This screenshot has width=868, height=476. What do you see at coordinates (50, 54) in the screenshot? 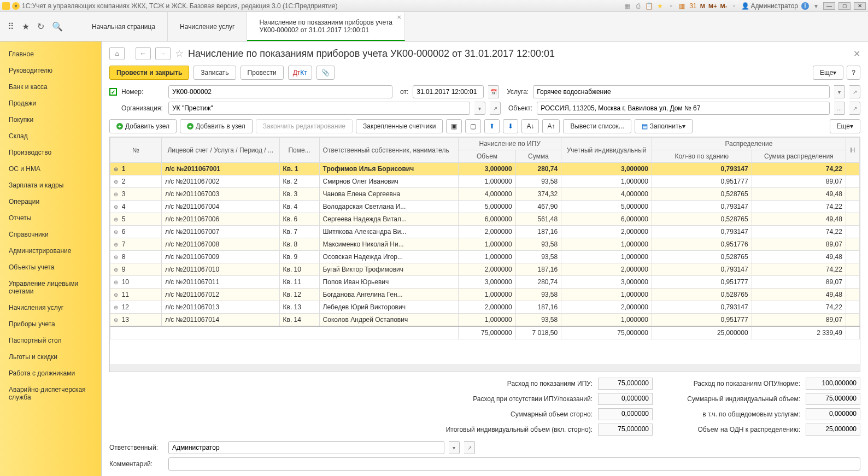
I see `sidebar-item: Главное` at bounding box center [50, 54].